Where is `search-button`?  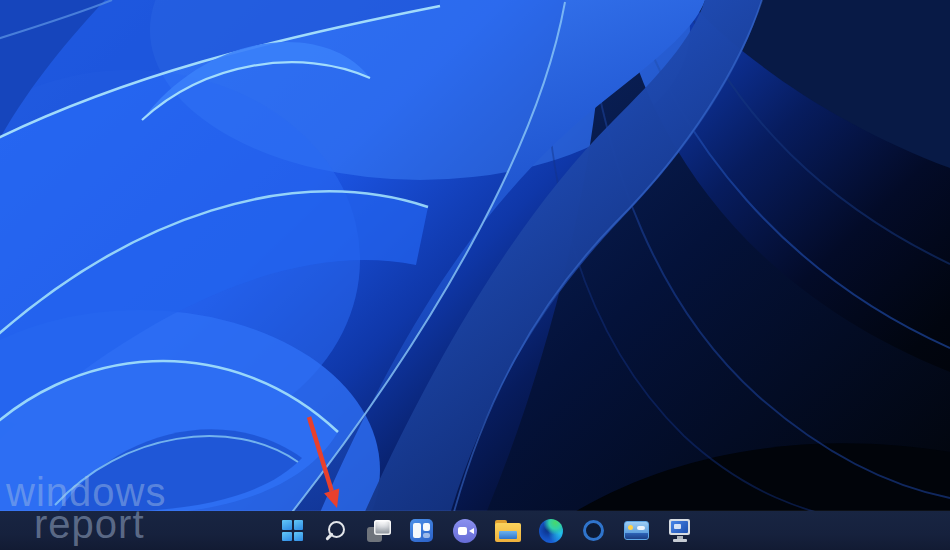
search-button is located at coordinates (336, 530).